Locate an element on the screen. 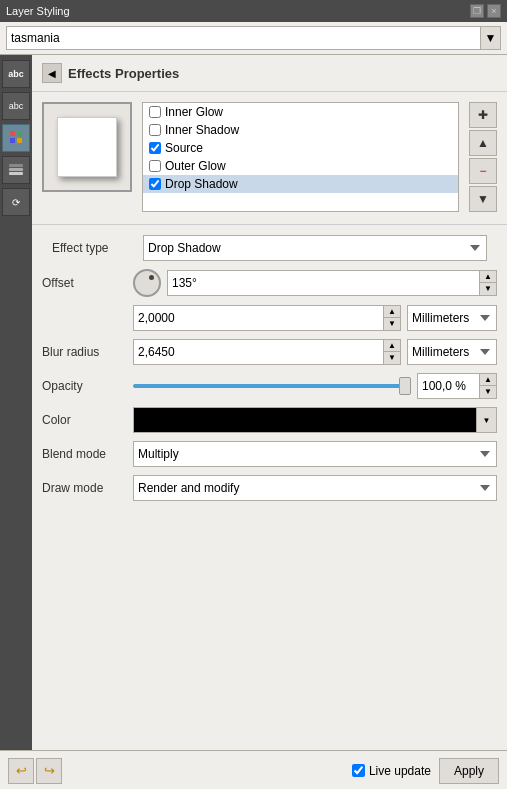  angle-dial is located at coordinates (147, 283).